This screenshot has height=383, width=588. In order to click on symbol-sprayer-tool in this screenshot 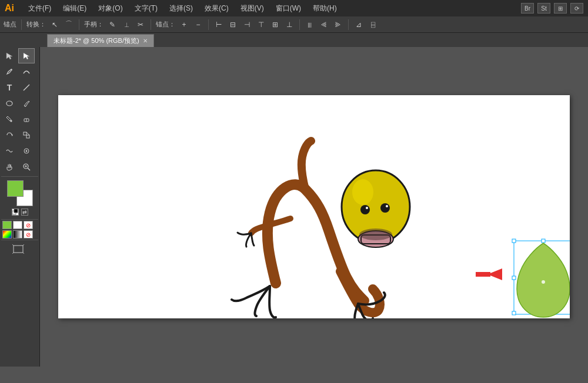, I will do `click(26, 151)`.